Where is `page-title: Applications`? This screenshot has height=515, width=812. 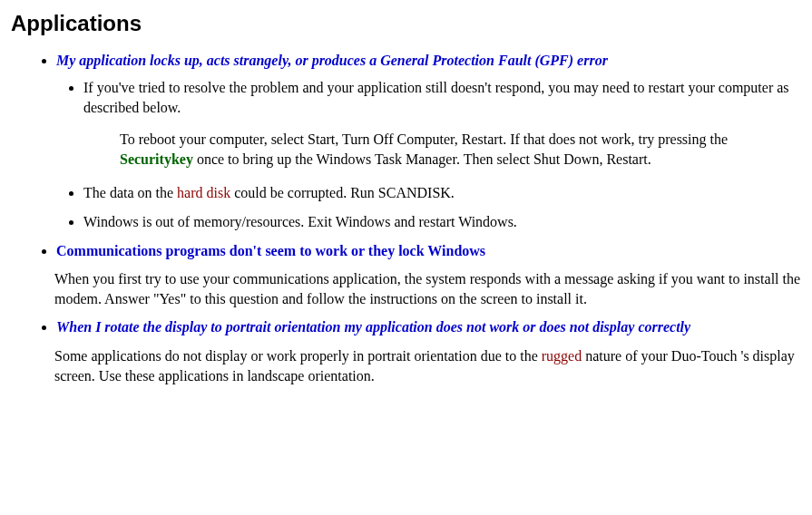 page-title: Applications is located at coordinates (406, 24).